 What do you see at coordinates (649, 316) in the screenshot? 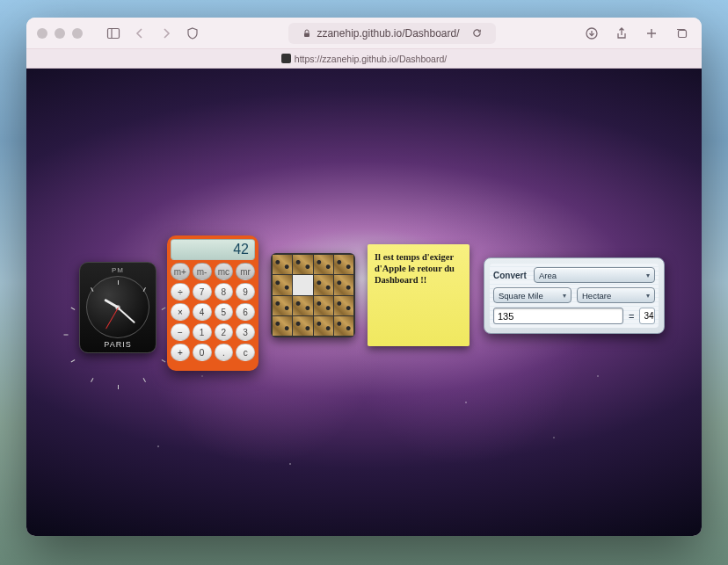
I see `converter-output-value: 34964.83948953` at bounding box center [649, 316].